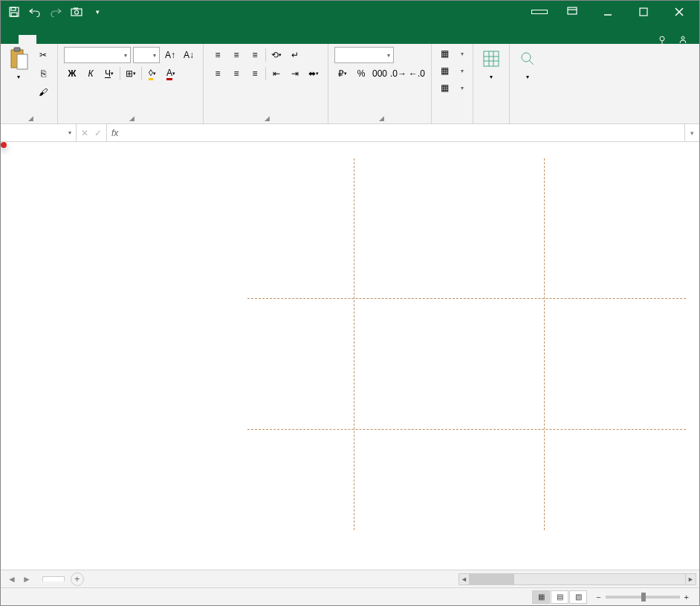 This screenshot has height=606, width=700. Describe the element at coordinates (417, 74) in the screenshot. I see `decrease-decimal-icon: ←.0` at that location.